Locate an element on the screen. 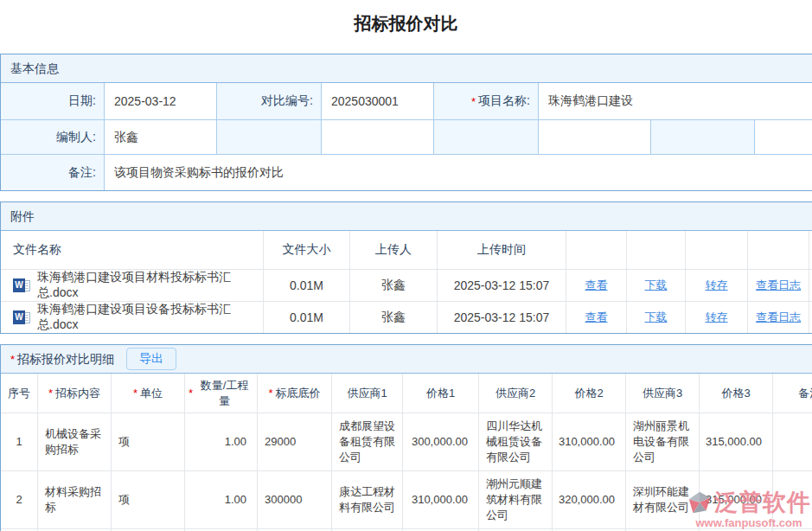  attachments-header-row: 文件名称 文件大小 上传人 上传时间 is located at coordinates (406, 251).